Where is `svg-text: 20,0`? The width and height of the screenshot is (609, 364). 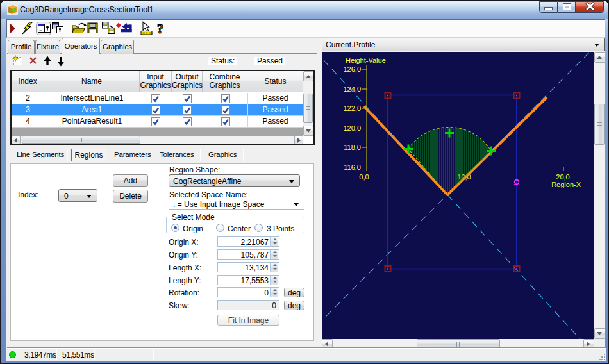
svg-text: 20,0 is located at coordinates (563, 177).